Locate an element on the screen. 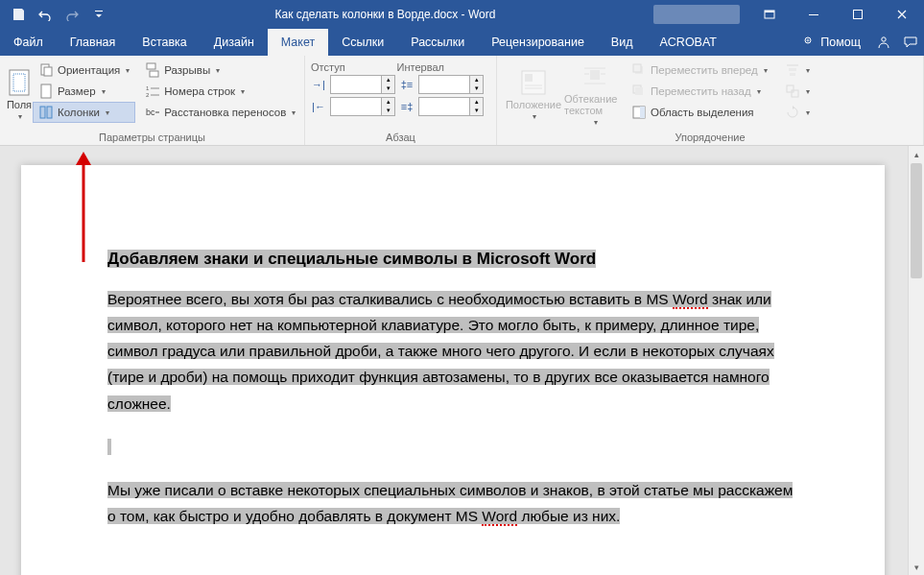 The width and height of the screenshot is (924, 575). minimize-button is located at coordinates (814, 14).